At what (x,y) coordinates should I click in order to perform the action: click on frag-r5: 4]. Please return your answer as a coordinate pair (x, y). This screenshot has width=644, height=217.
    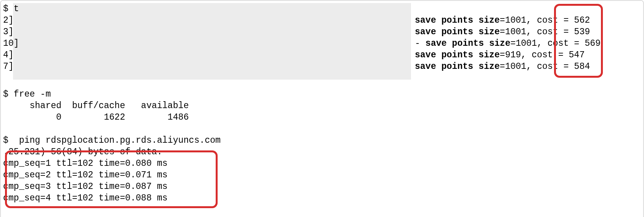
    Looking at the image, I should click on (8, 55).